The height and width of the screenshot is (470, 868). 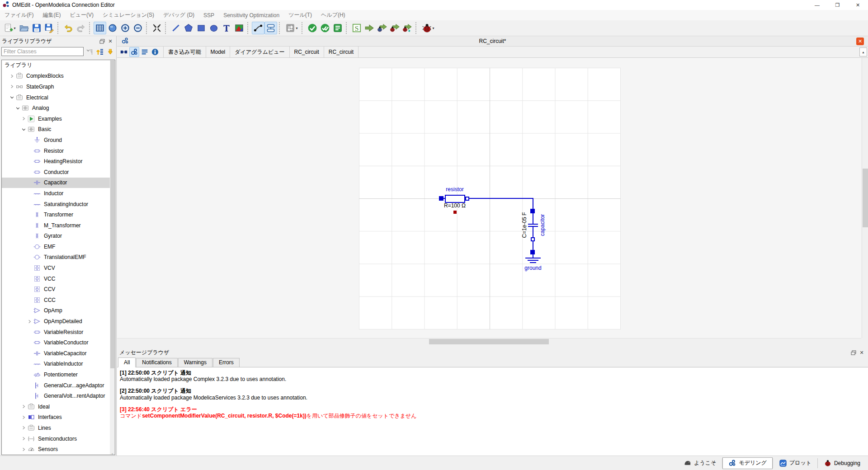 What do you see at coordinates (325, 28) in the screenshot?
I see `check-all-models-button` at bounding box center [325, 28].